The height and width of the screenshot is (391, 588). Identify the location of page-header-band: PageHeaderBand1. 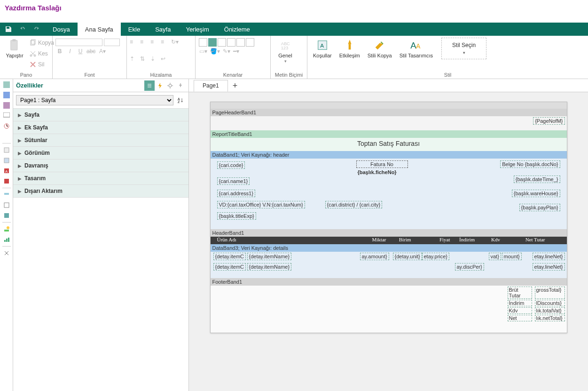
(389, 112).